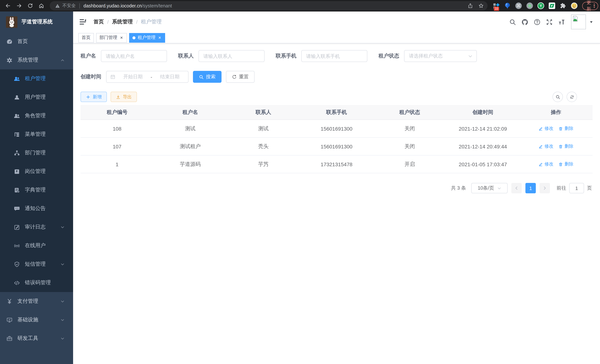 Image resolution: width=600 pixels, height=364 pixels. What do you see at coordinates (17, 227) in the screenshot?
I see `audit-log-icon` at bounding box center [17, 227].